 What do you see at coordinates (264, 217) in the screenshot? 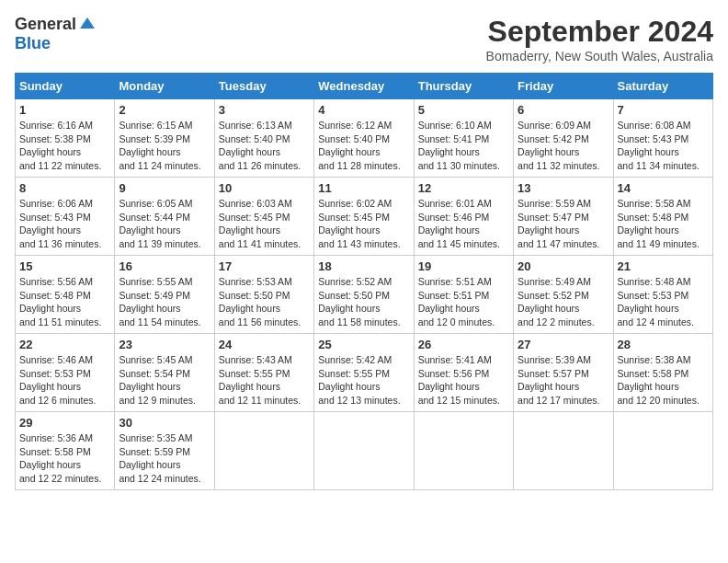
I see `day-cell-10: 10 Sunrise: 6:03 AM Sunset: 5:45 PM Dayl…` at bounding box center [264, 217].